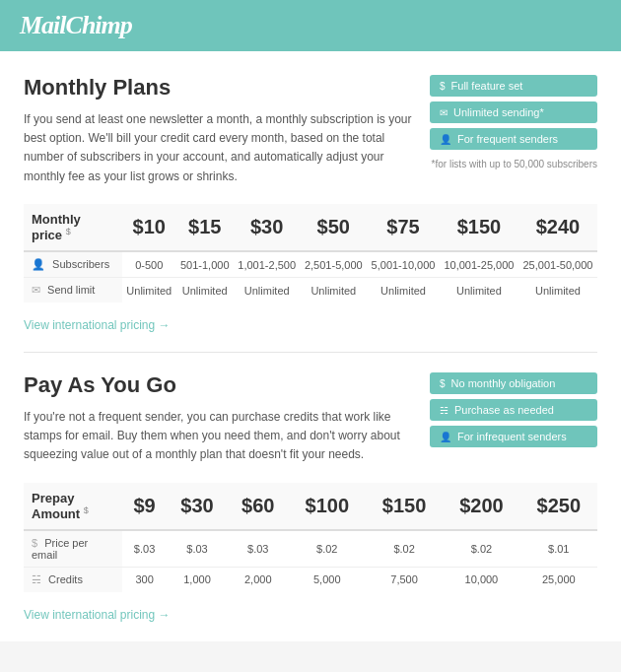 This screenshot has width=621, height=672. I want to click on price-email-val-6: $.02, so click(481, 549).